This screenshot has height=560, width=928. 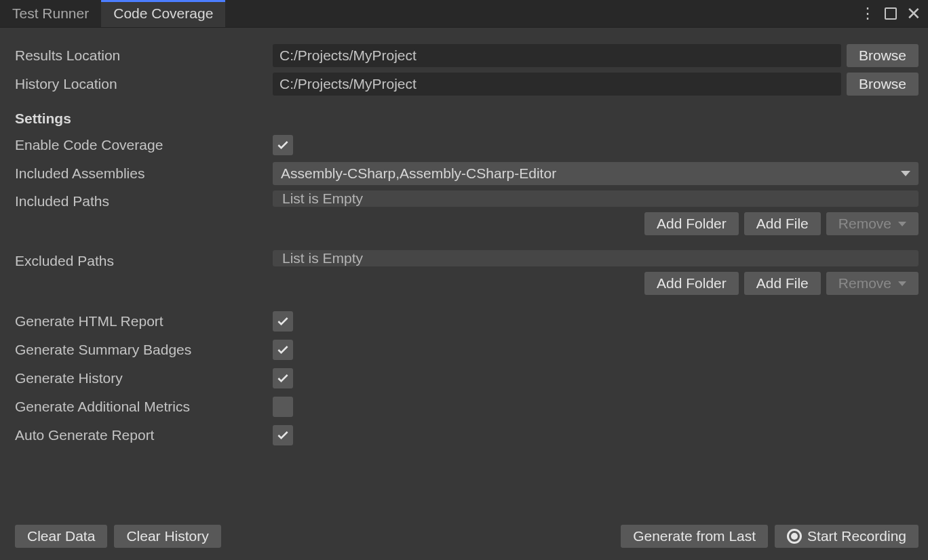 What do you see at coordinates (596, 199) in the screenshot?
I see `included-paths-list: List is Empty` at bounding box center [596, 199].